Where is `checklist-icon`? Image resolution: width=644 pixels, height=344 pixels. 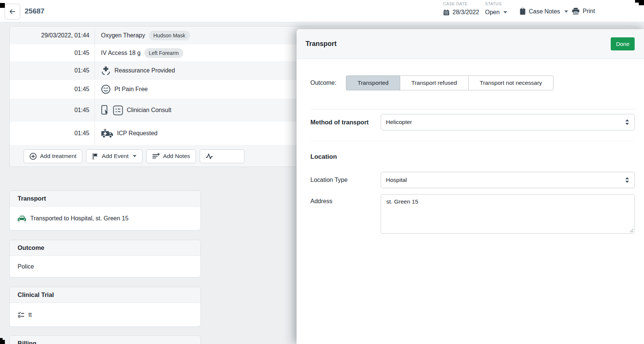 checklist-icon is located at coordinates (21, 315).